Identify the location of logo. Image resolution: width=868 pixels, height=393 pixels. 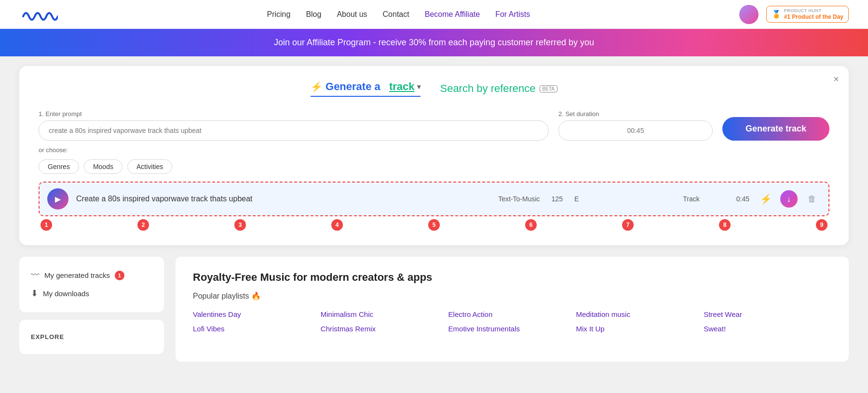
(39, 14).